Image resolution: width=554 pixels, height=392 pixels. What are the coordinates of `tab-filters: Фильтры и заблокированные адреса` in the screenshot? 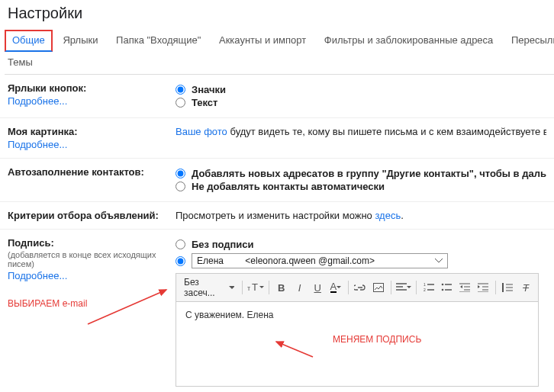 It's located at (409, 41).